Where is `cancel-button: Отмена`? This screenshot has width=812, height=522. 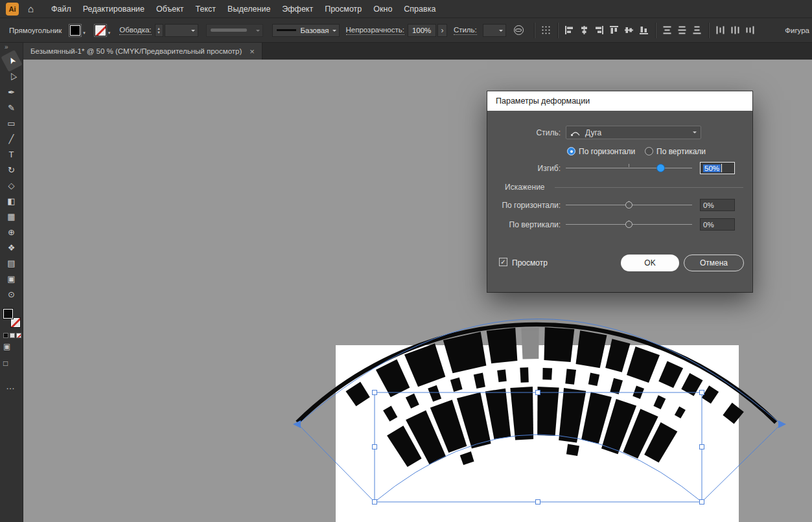 cancel-button: Отмена is located at coordinates (714, 263).